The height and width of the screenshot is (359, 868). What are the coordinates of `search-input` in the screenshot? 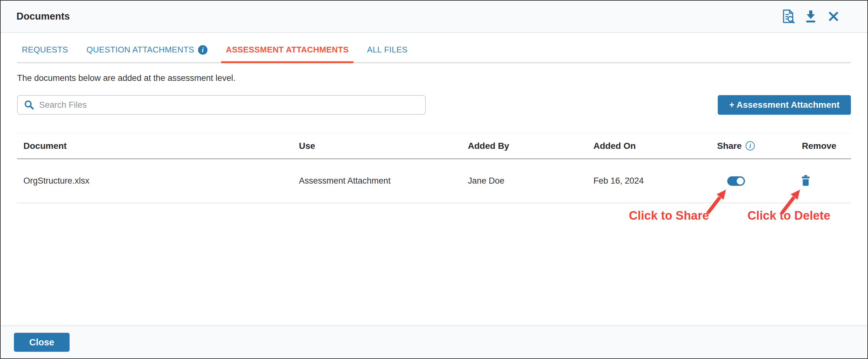 It's located at (229, 105).